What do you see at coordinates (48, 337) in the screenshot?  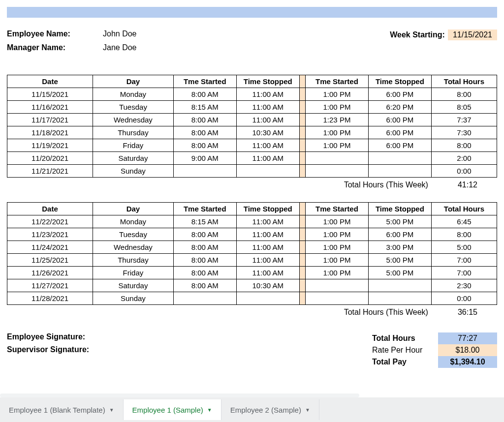 I see `employee-signature-label: Employee Signature:` at bounding box center [48, 337].